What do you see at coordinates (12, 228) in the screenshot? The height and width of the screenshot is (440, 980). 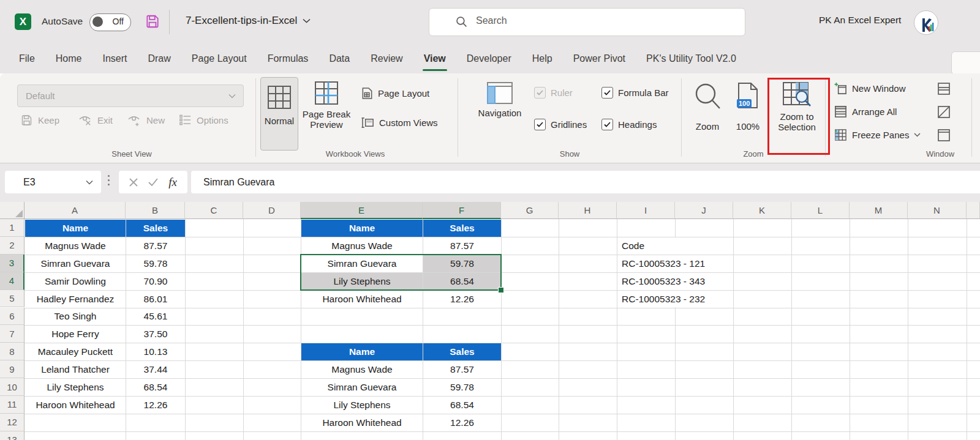 I see `row-header-1: 1` at bounding box center [12, 228].